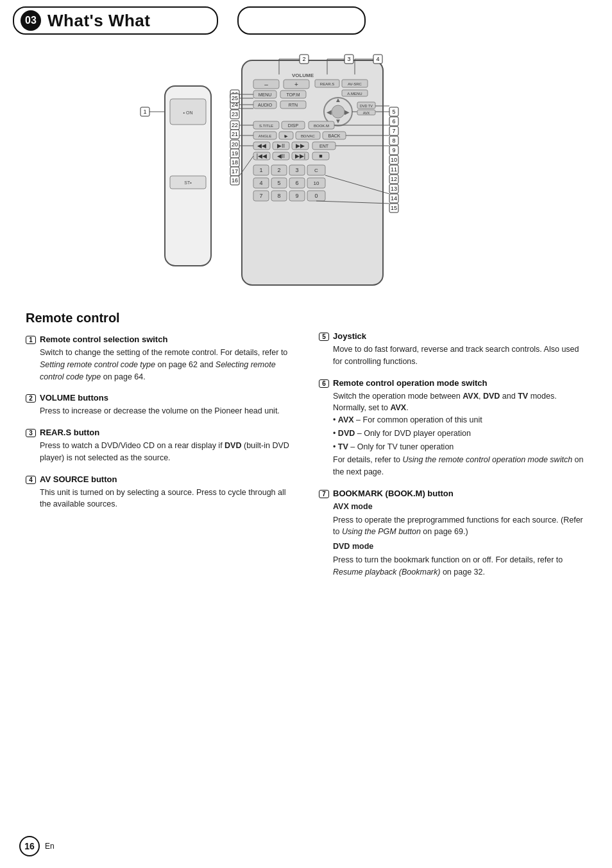 This screenshot has width=612, height=868. Describe the element at coordinates (159, 358) in the screenshot. I see `item-1: 1 Remote control selection switch Switch…` at that location.